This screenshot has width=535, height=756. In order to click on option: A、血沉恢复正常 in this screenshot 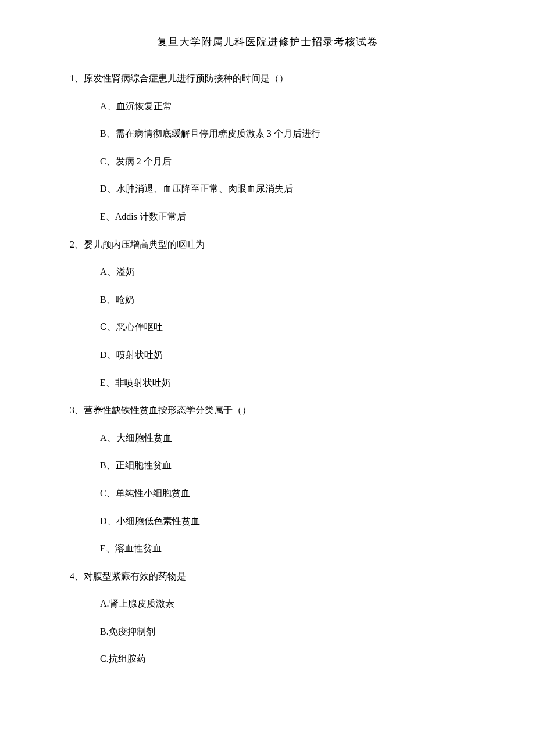, I will do `click(283, 106)`.